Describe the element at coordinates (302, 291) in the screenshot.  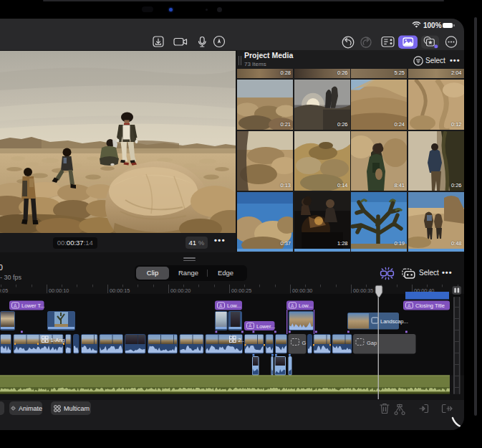
I see `svg-text: 00:00:30` at that location.